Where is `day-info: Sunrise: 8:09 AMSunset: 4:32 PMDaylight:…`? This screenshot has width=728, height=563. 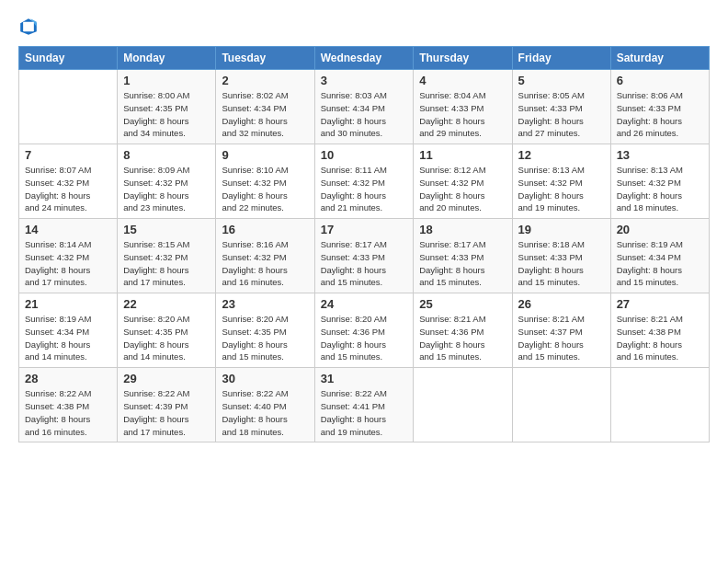 day-info: Sunrise: 8:09 AMSunset: 4:32 PMDaylight:… is located at coordinates (166, 190).